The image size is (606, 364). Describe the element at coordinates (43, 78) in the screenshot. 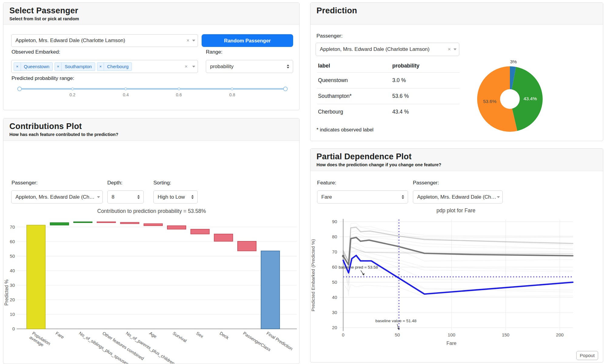

I see `probability-range-label: Predicted probability range:` at that location.